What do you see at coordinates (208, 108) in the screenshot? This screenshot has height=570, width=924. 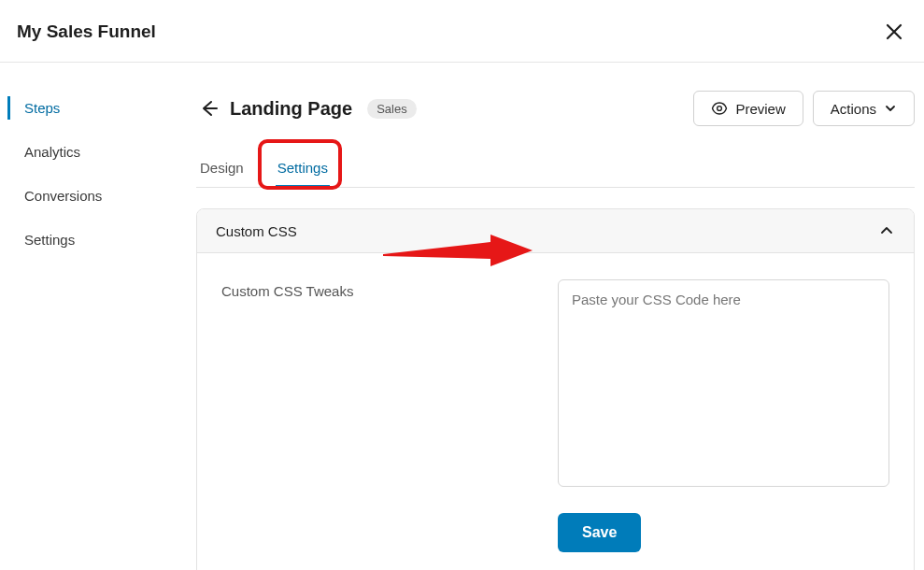 I see `arrow-left-icon` at bounding box center [208, 108].